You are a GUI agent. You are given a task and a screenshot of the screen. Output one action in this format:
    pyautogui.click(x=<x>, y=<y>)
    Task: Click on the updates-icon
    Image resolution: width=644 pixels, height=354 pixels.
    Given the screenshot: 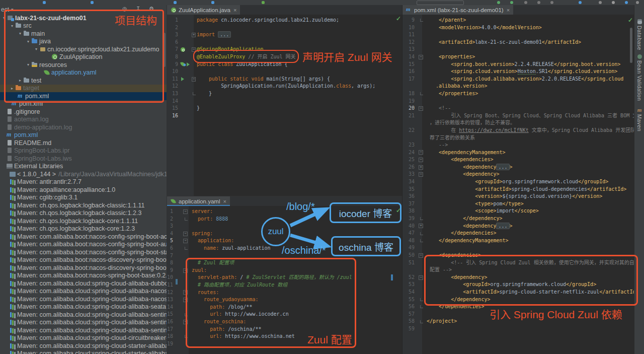 What is the action you would take?
    pyautogui.click(x=600, y=3)
    